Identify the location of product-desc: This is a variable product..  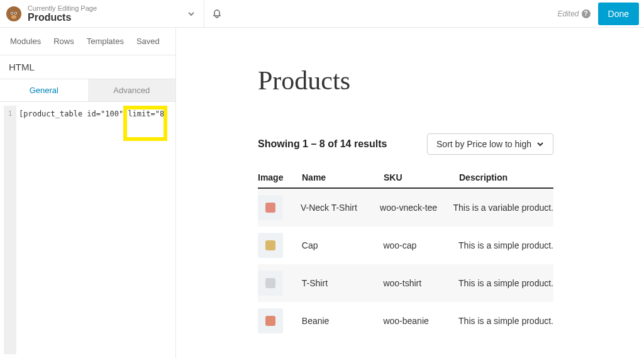
(503, 208).